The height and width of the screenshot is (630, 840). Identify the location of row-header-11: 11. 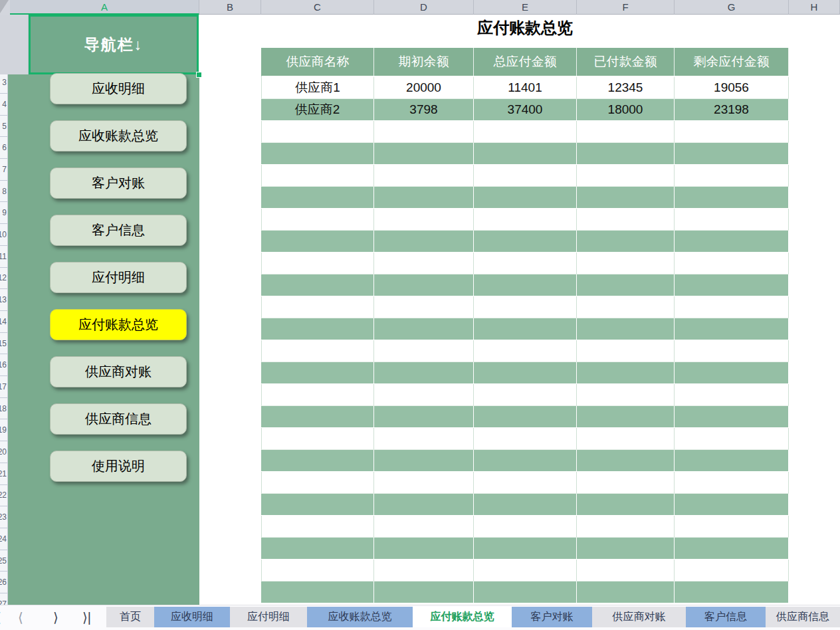
(4, 257).